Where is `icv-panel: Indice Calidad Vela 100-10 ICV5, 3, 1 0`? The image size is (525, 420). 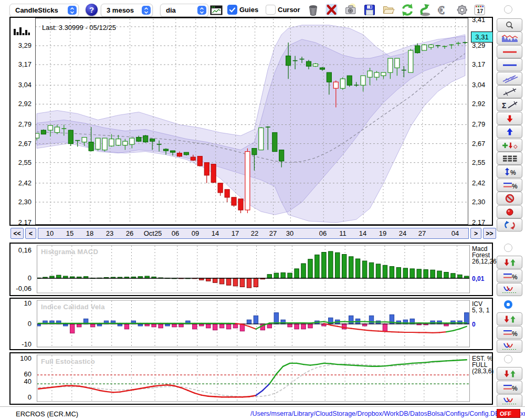 icv-panel: Indice Calidad Vela 100-10 ICV5, 3, 1 0 is located at coordinates (251, 324).